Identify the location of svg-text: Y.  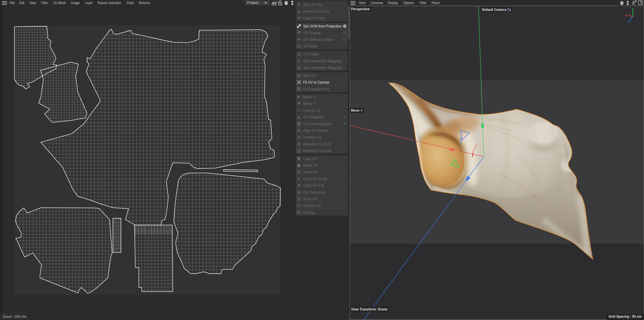
(633, 9).